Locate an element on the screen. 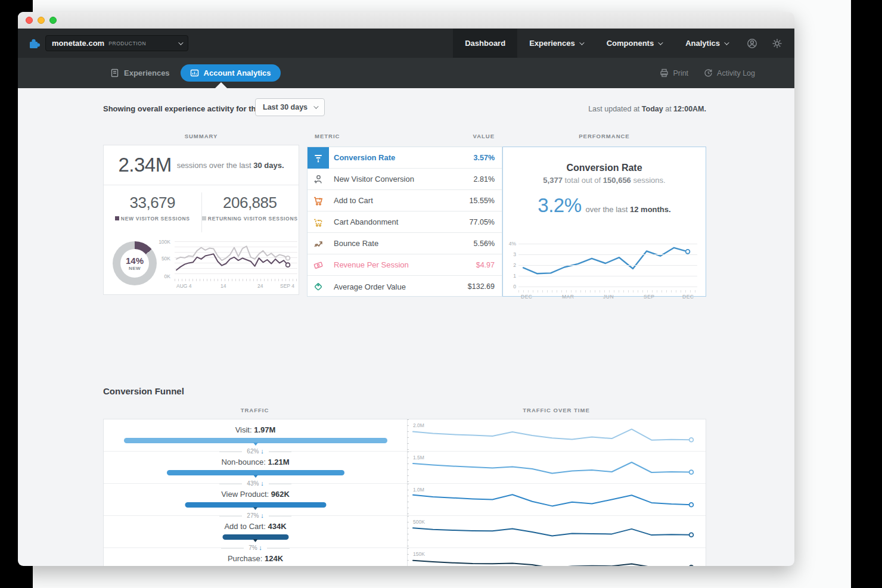  nav-item-experiences: Experiences is located at coordinates (556, 43).